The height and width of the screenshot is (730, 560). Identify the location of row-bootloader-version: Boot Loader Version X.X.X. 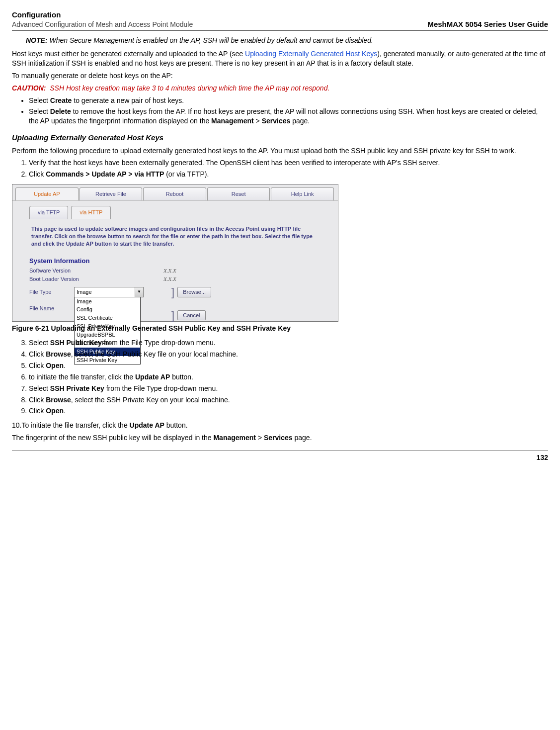
(181, 279).